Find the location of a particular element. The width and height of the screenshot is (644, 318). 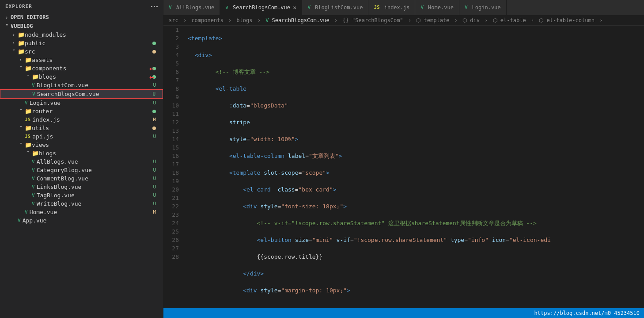

router-chevron: ˅ is located at coordinates (21, 111).